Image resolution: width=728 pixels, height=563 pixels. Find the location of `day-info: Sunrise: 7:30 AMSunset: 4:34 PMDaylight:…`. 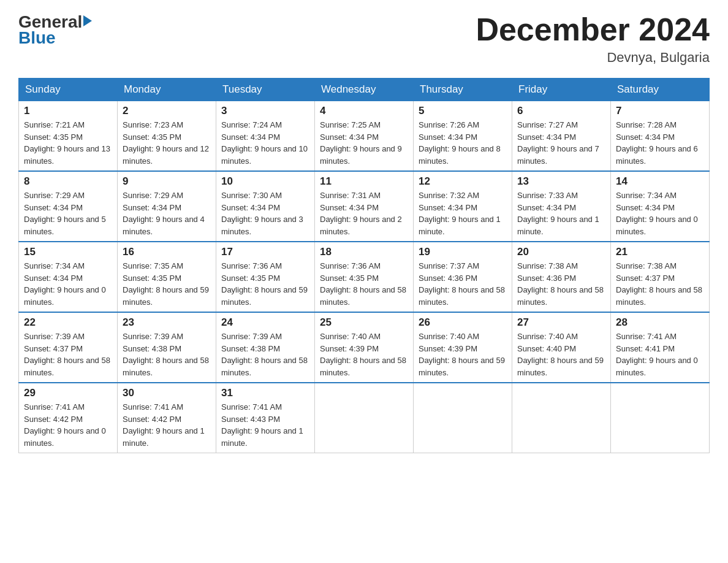

day-info: Sunrise: 7:30 AMSunset: 4:34 PMDaylight:… is located at coordinates (262, 213).